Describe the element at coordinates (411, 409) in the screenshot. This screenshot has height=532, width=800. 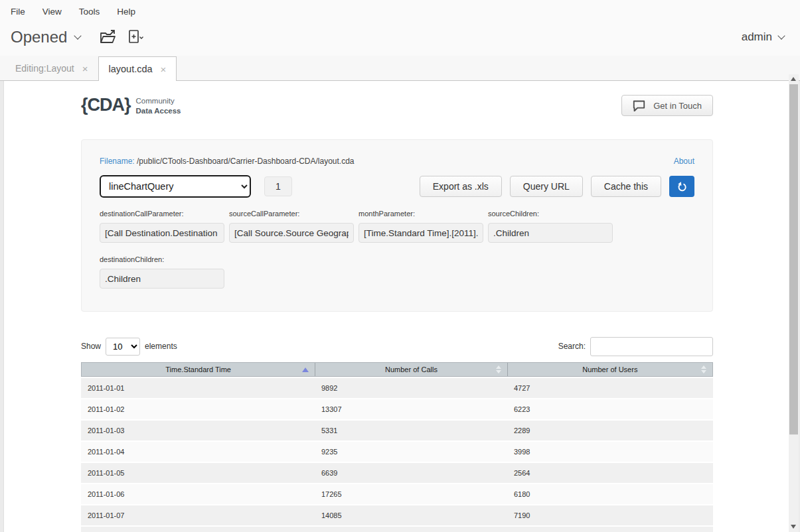
I see `cell-calls: 13307` at that location.